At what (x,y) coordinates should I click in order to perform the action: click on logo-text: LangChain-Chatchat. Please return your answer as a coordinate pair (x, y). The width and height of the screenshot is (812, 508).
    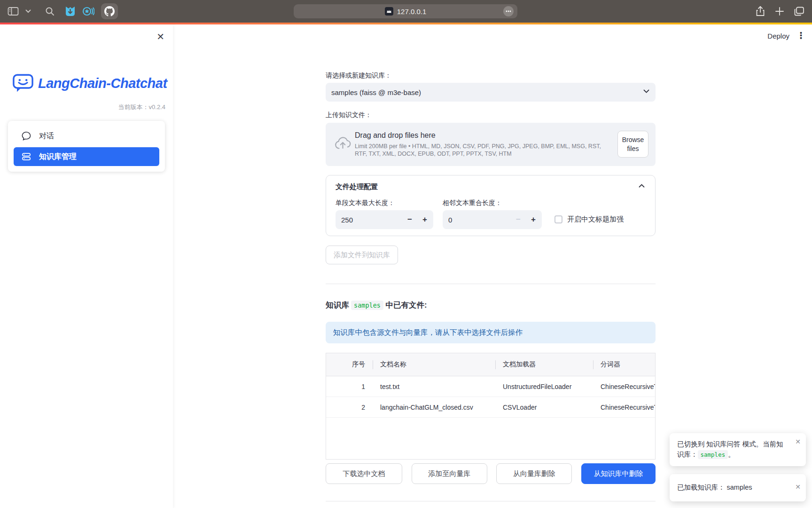
    Looking at the image, I should click on (102, 84).